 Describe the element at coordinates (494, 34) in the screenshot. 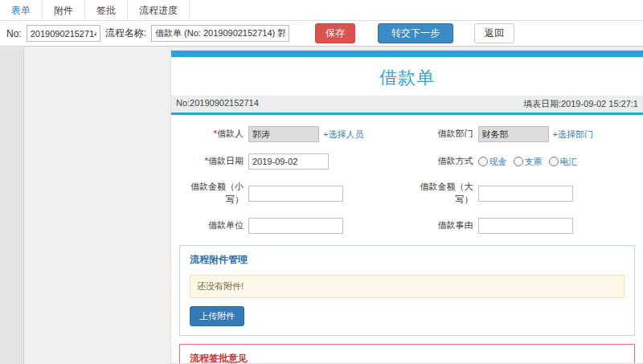

I see `back-button: 返回` at that location.